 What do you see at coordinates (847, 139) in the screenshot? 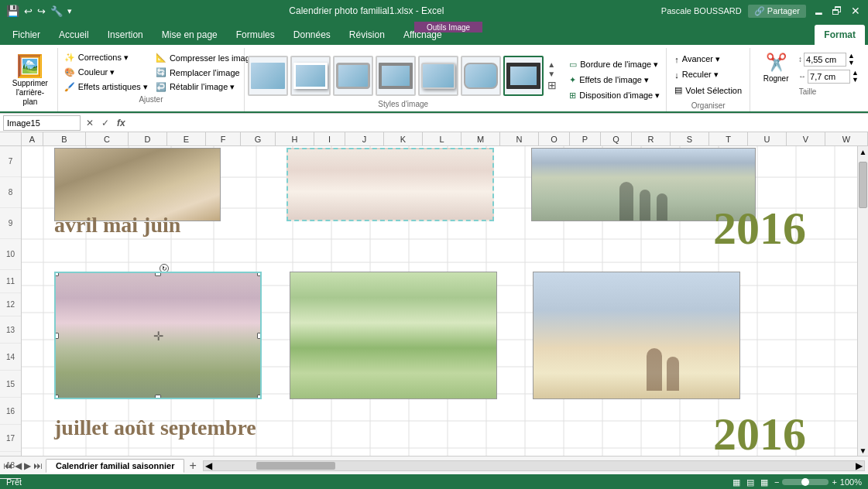
I see `col-w: W` at bounding box center [847, 139].